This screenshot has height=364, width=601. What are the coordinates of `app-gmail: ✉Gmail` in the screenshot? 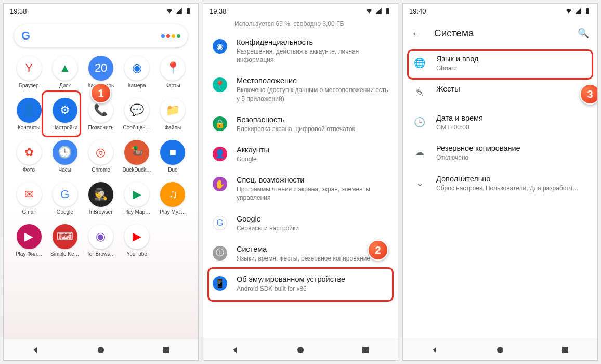 It's located at (29, 199).